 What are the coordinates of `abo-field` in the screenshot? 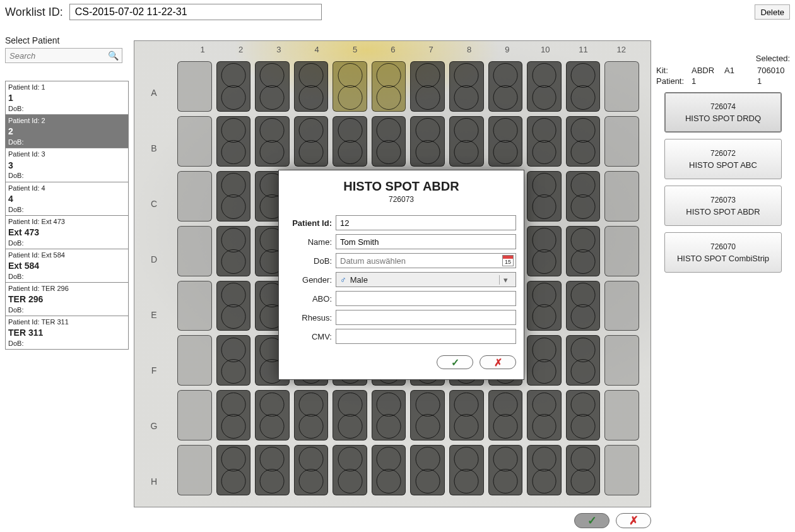 It's located at (426, 299).